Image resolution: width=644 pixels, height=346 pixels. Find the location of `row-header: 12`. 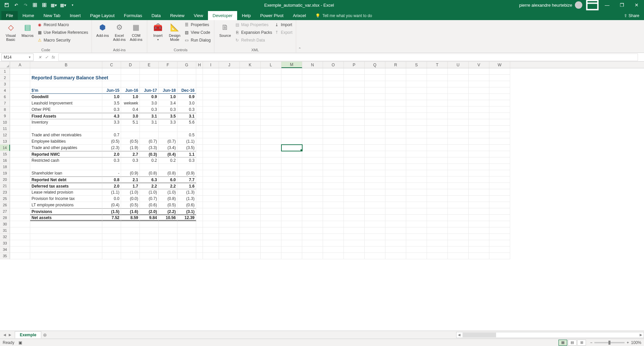

row-header: 12 is located at coordinates (5, 135).